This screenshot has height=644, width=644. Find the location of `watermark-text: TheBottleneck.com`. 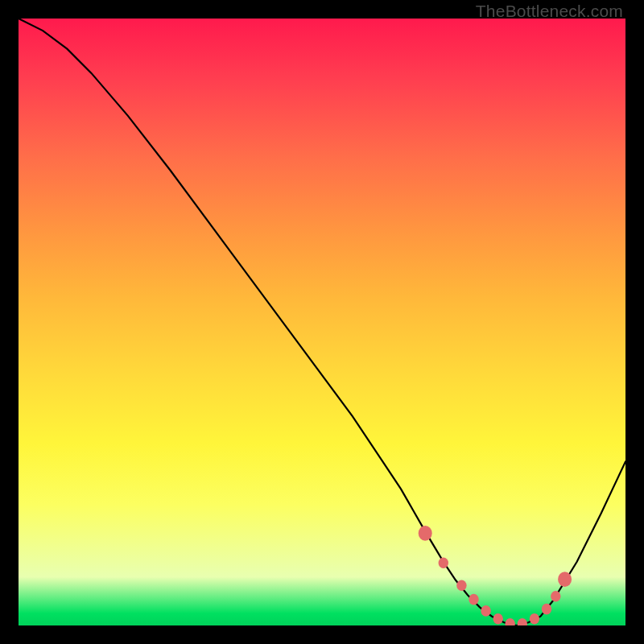

watermark-text: TheBottleneck.com is located at coordinates (549, 11).